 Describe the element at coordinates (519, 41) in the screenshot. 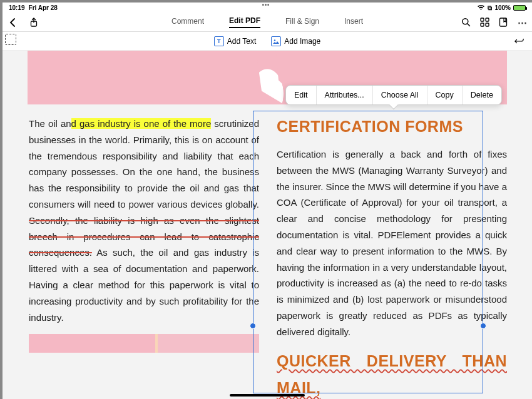

I see `undo-button` at that location.